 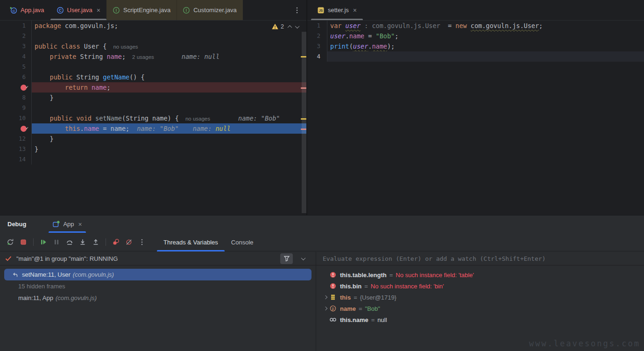 I want to click on variable-row: this.name=null, so click(x=480, y=320).